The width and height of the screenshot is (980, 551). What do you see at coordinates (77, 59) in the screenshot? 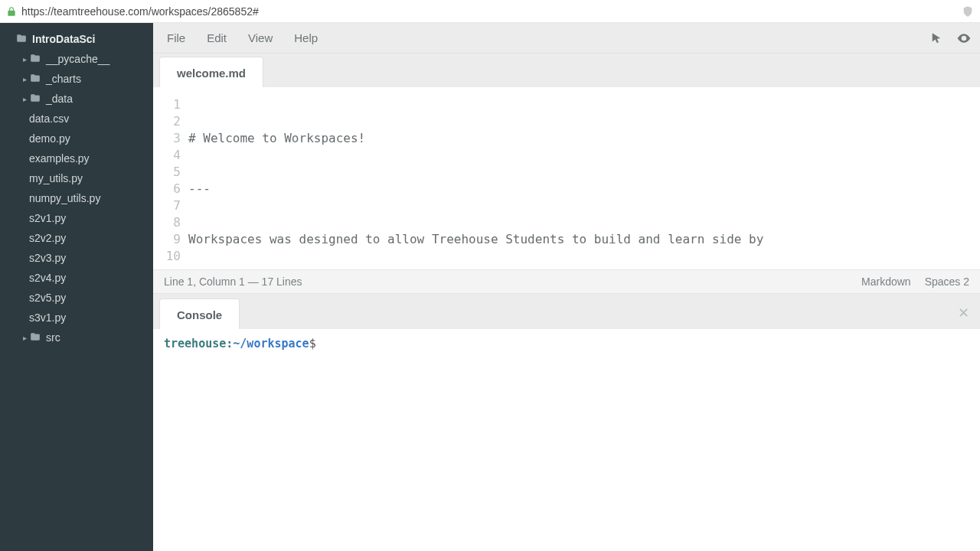
I see `folder-item: ▸ __pycache__` at bounding box center [77, 59].